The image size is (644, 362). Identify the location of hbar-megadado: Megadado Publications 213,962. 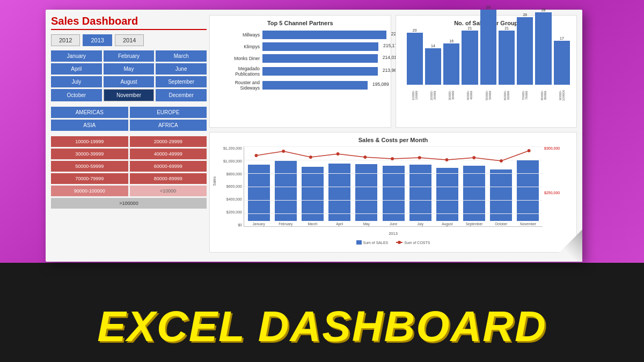
(301, 71).